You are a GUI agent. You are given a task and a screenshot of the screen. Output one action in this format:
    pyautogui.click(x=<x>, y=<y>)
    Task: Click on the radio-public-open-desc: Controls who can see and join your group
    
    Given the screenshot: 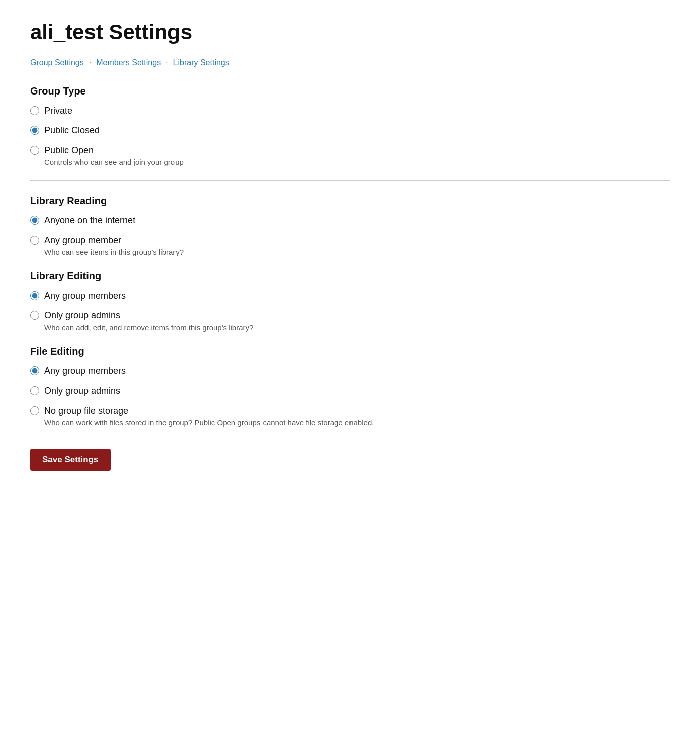 What is the action you would take?
    pyautogui.click(x=114, y=162)
    